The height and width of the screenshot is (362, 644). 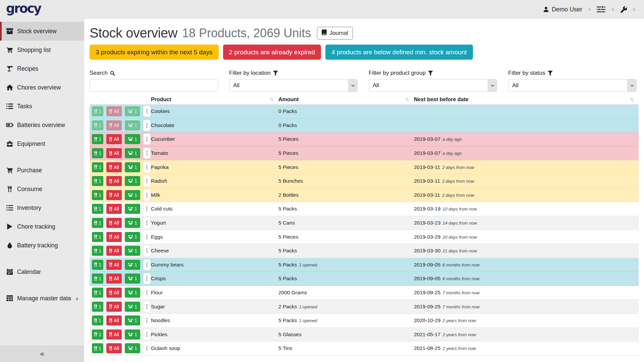 I want to click on sidebar-item-inventory: Inventory, so click(x=42, y=208).